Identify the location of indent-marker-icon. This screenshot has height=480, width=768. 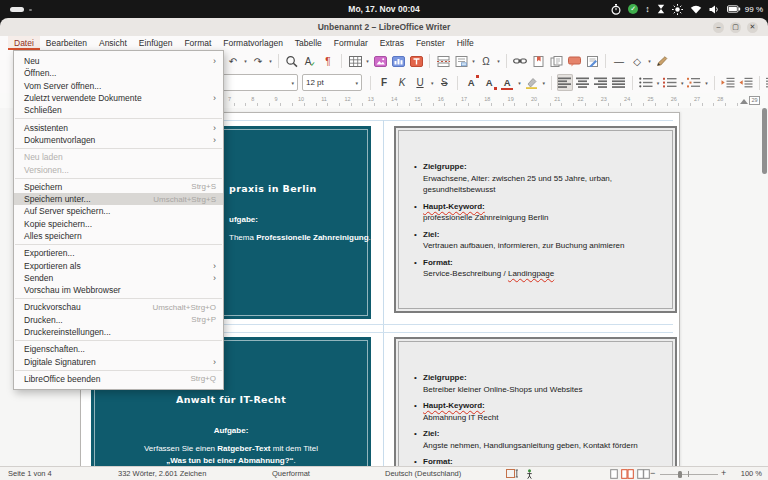
(744, 102).